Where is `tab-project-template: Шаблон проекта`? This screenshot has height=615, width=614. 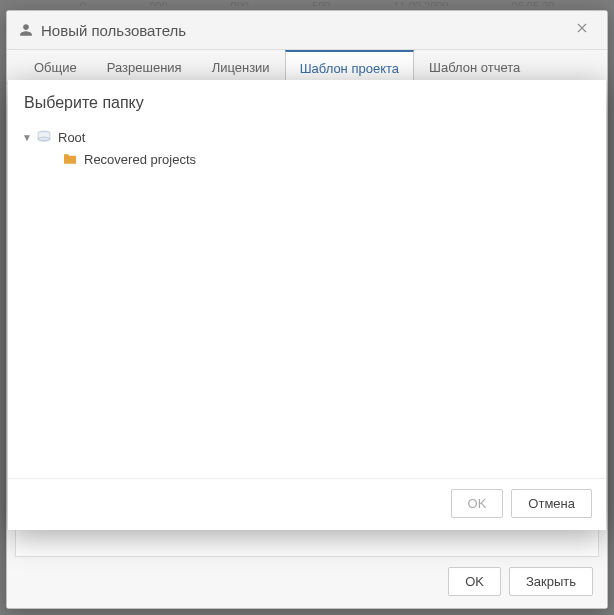
tab-project-template: Шаблон проекта is located at coordinates (350, 67).